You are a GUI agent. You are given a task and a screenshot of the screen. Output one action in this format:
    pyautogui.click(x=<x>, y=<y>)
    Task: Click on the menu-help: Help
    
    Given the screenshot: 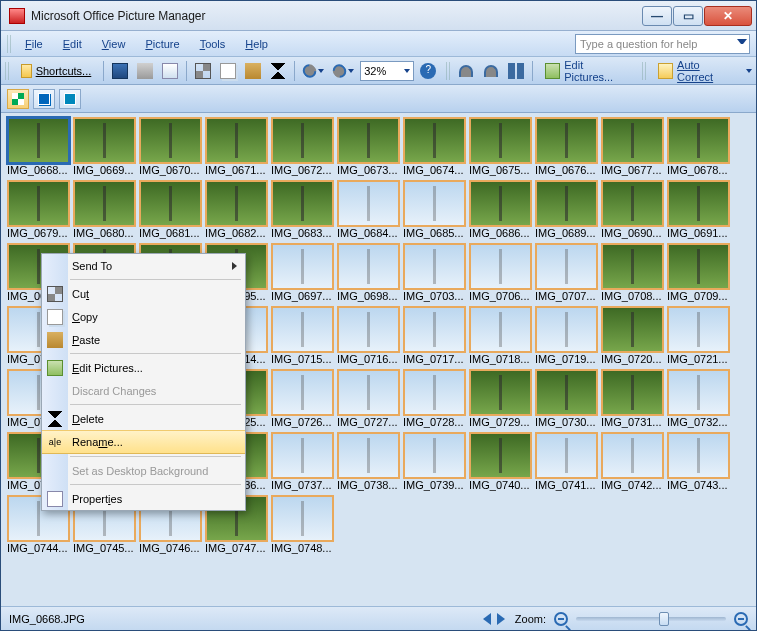 What is the action you would take?
    pyautogui.click(x=256, y=44)
    